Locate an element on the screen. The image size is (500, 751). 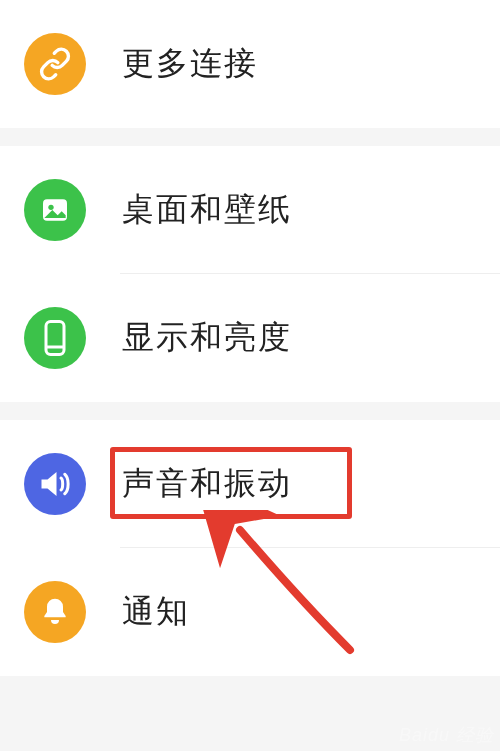
sound-vibration-label: 声音和振动 is located at coordinates (207, 484).